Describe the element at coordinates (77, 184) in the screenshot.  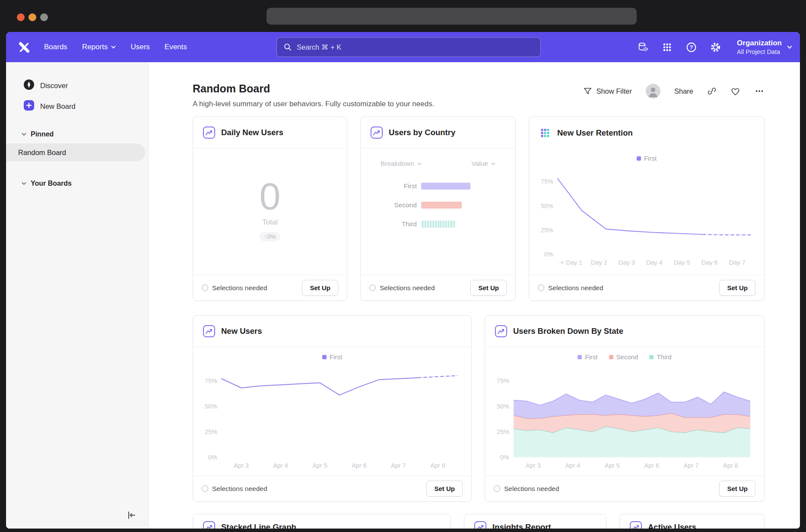
I see `sidebar-section-your-boards: Your Boards` at that location.